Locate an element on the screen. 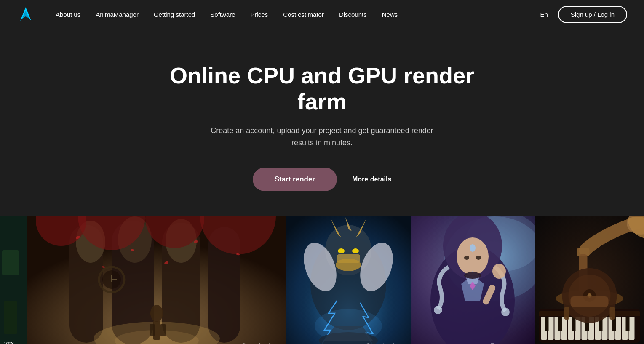  nav-news: News is located at coordinates (390, 14).